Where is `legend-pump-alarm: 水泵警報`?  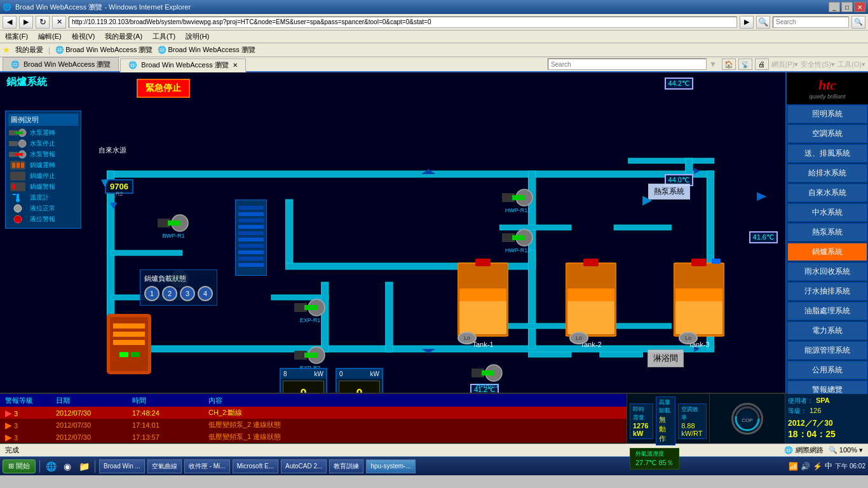
legend-pump-alarm: 水泵警報 is located at coordinates (43, 154).